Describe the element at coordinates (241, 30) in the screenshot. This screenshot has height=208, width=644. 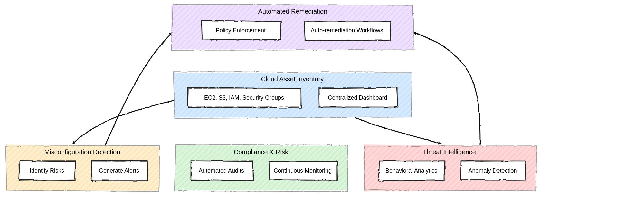
I see `panel-automated_remediation-item-0-label: Policy Enforcement` at that location.